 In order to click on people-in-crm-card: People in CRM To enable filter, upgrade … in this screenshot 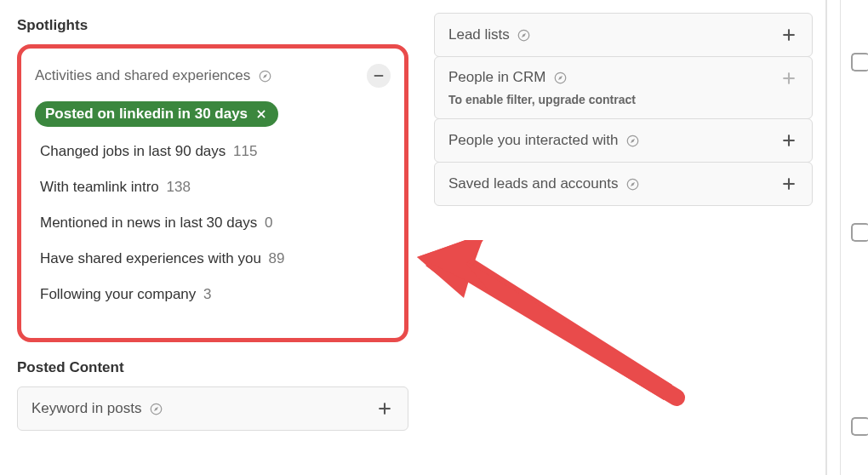, I will do `click(623, 88)`.